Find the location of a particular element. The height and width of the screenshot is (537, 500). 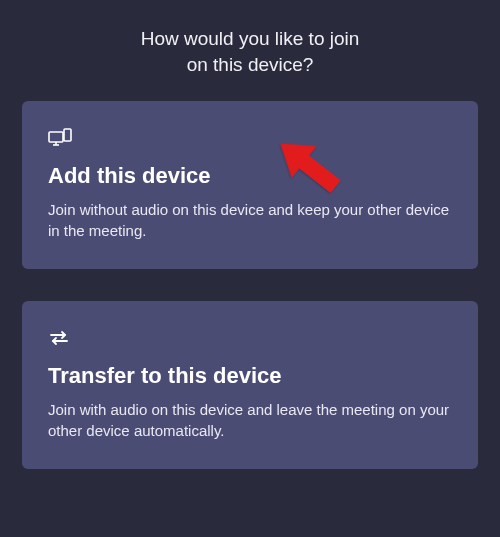

page-title-line1: How would you like to join is located at coordinates (250, 38).